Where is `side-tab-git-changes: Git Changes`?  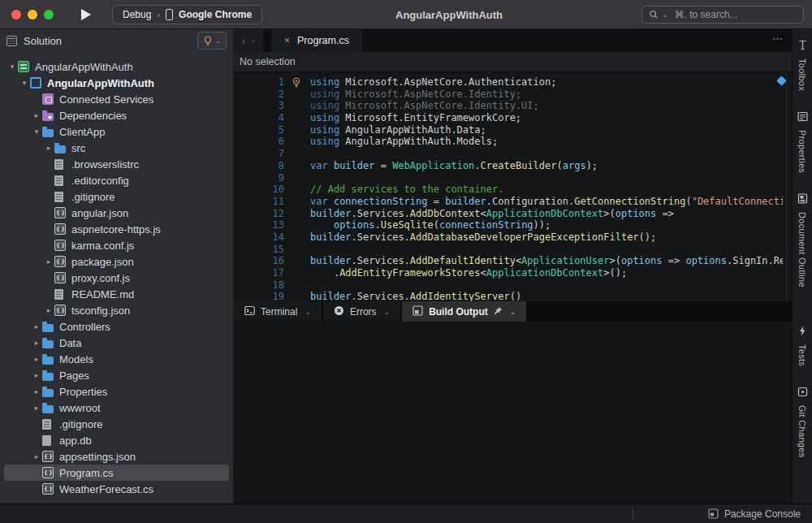 side-tab-git-changes: Git Changes is located at coordinates (802, 421).